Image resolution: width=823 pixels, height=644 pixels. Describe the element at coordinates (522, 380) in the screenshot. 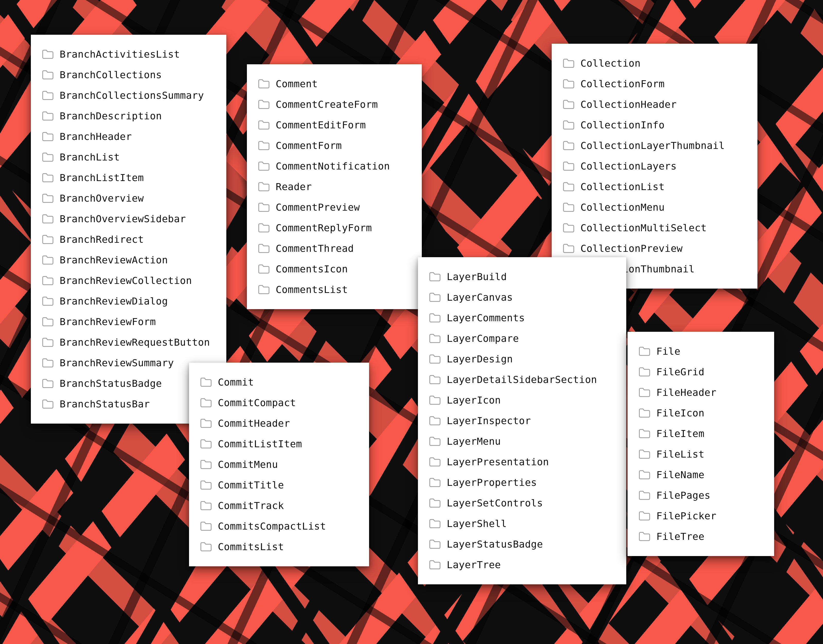

I see `folder-item: LayerDetailSidebarSection` at that location.